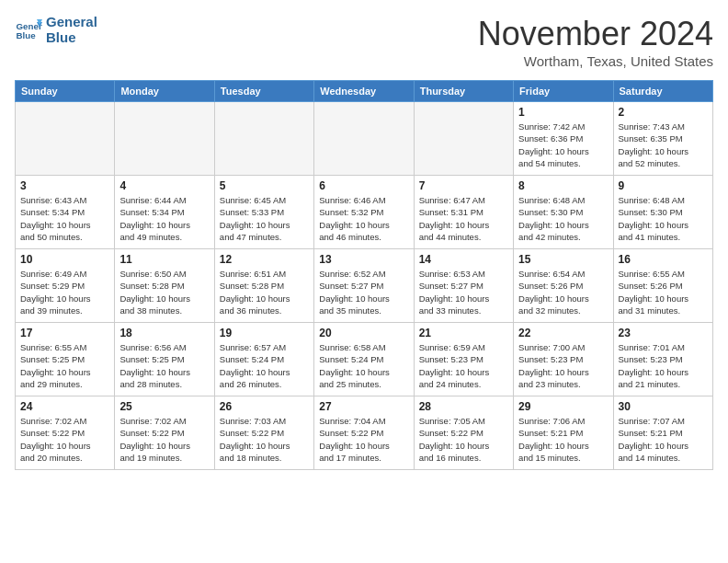 The image size is (728, 563). Describe the element at coordinates (664, 112) in the screenshot. I see `day-number: 2` at that location.